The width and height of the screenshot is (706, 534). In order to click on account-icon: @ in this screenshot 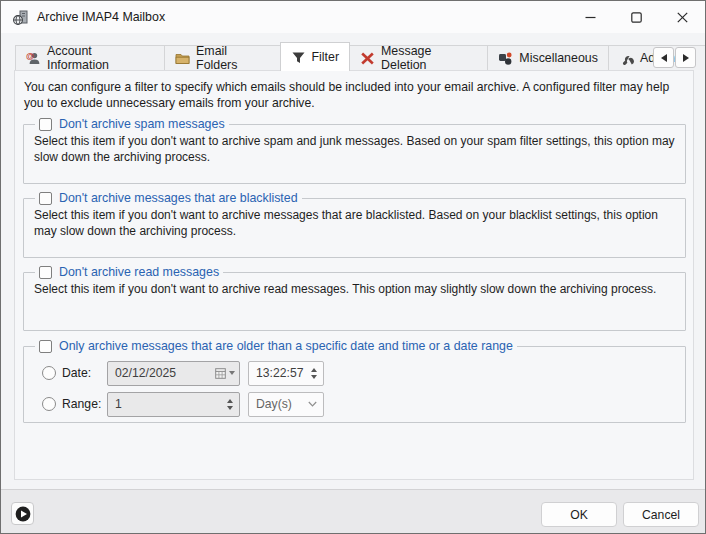, I will do `click(34, 58)`.